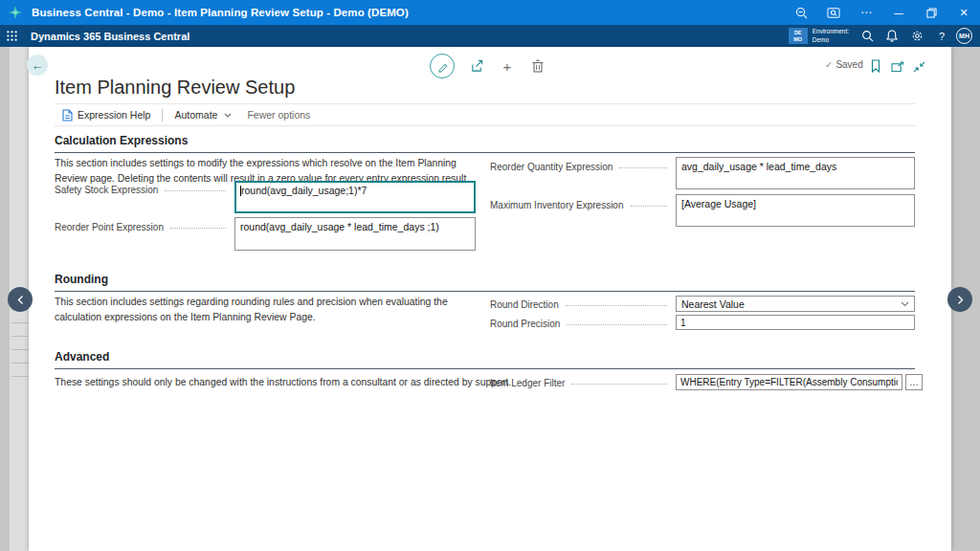 The image size is (980, 551). What do you see at coordinates (442, 66) in the screenshot?
I see `edit-mode-button` at bounding box center [442, 66].